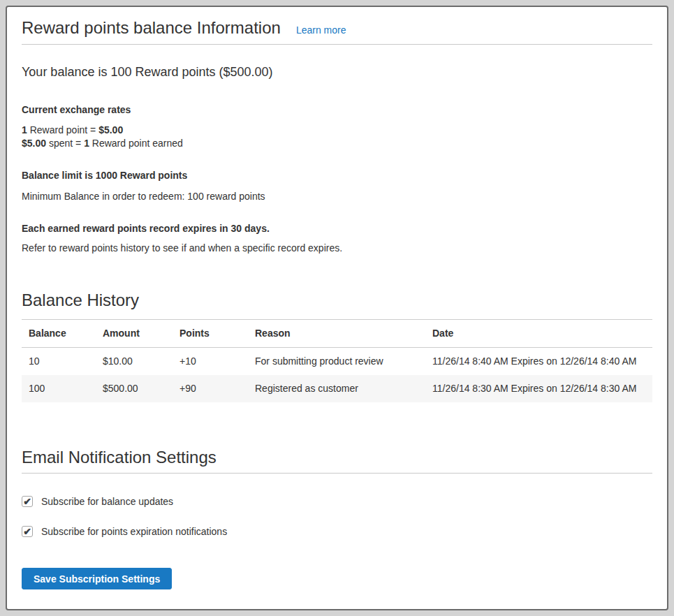 Image resolution: width=674 pixels, height=616 pixels. What do you see at coordinates (337, 362) in the screenshot?
I see `cell-reason: For submitting product review` at bounding box center [337, 362].